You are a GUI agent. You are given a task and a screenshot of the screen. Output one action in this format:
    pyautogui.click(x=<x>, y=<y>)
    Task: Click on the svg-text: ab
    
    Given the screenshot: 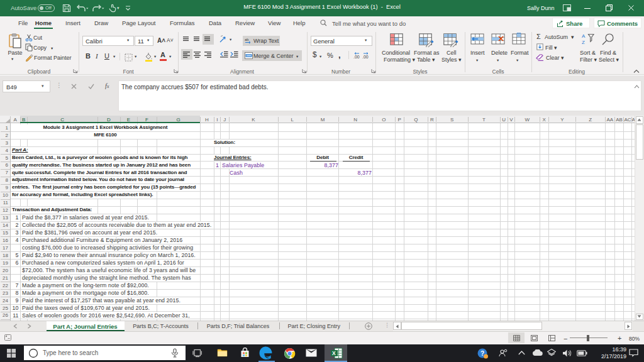 What is the action you would take?
    pyautogui.click(x=247, y=40)
    